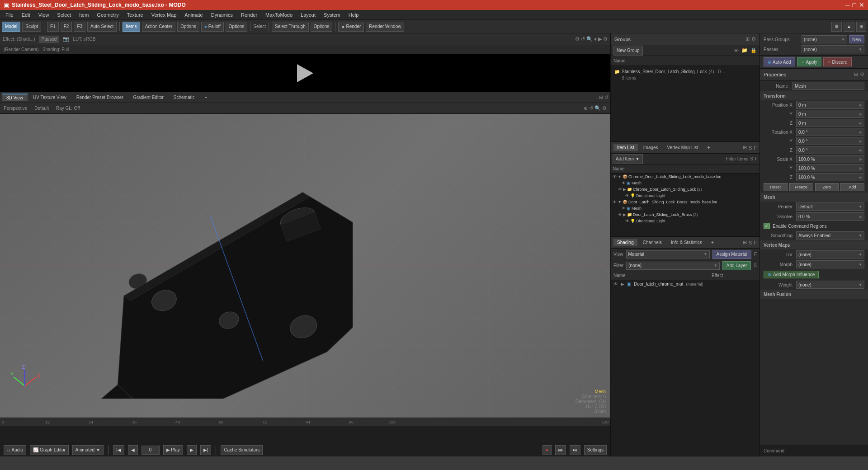  I want to click on falloff-options-btn: Options, so click(236, 27).